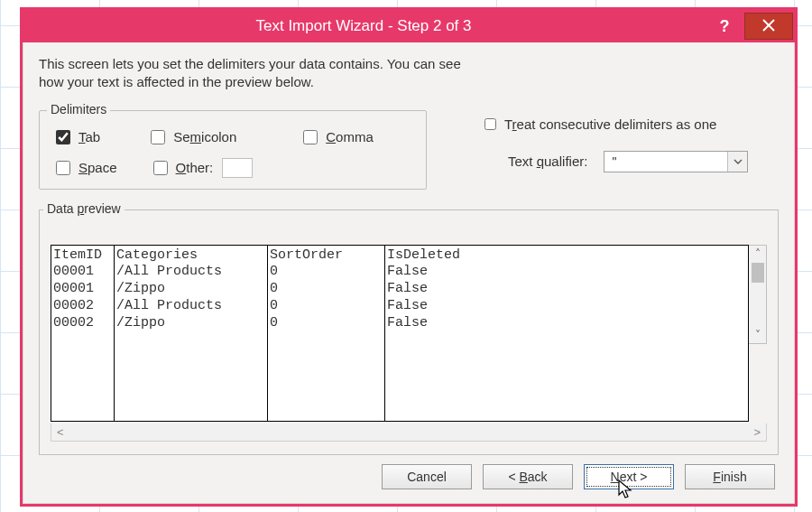 The image size is (812, 512). Describe the element at coordinates (409, 476) in the screenshot. I see `dialog-button-row: Cancel < Back Next > Finish` at that location.